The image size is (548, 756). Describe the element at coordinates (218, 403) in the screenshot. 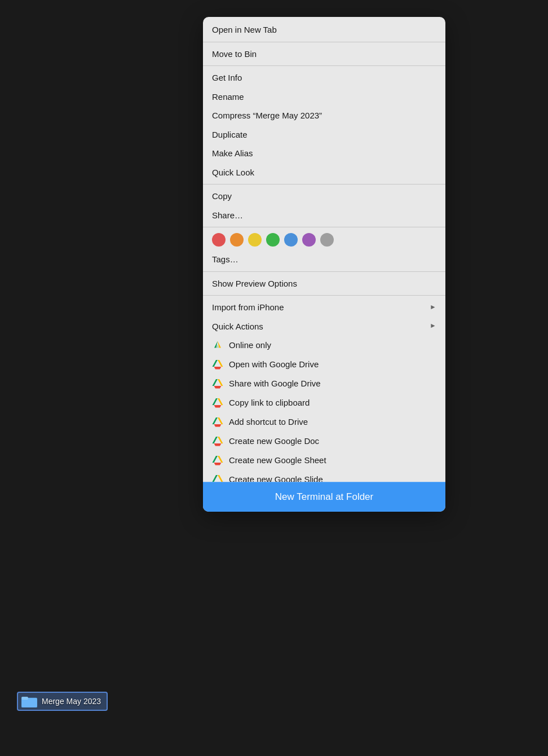

I see `gdrive-icon-copy-link` at that location.